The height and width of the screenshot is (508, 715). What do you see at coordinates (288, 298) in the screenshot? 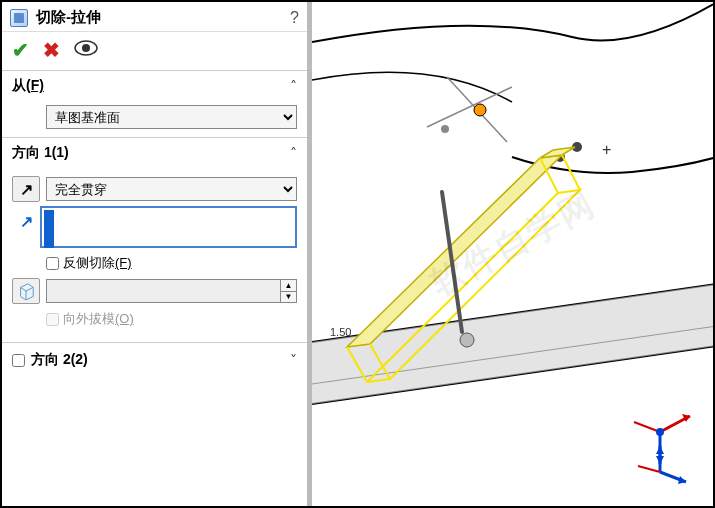
I see `spin-down-button: ▼` at bounding box center [288, 298].